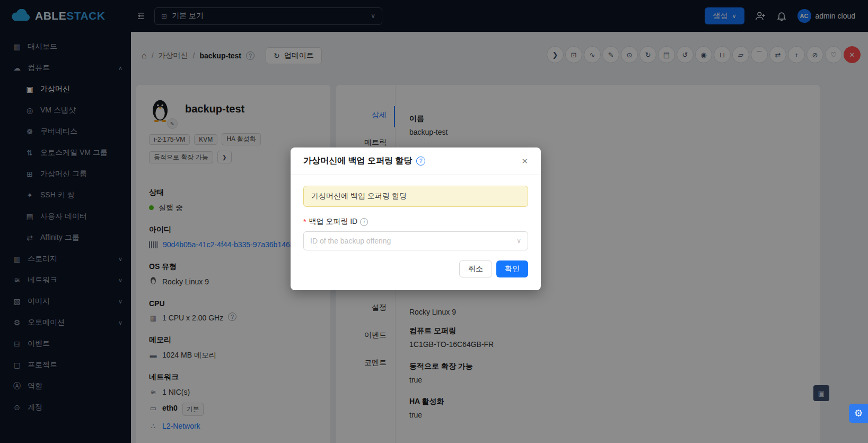 This screenshot has width=868, height=443. Describe the element at coordinates (525, 161) in the screenshot. I see `modal-close-button: ✕` at that location.